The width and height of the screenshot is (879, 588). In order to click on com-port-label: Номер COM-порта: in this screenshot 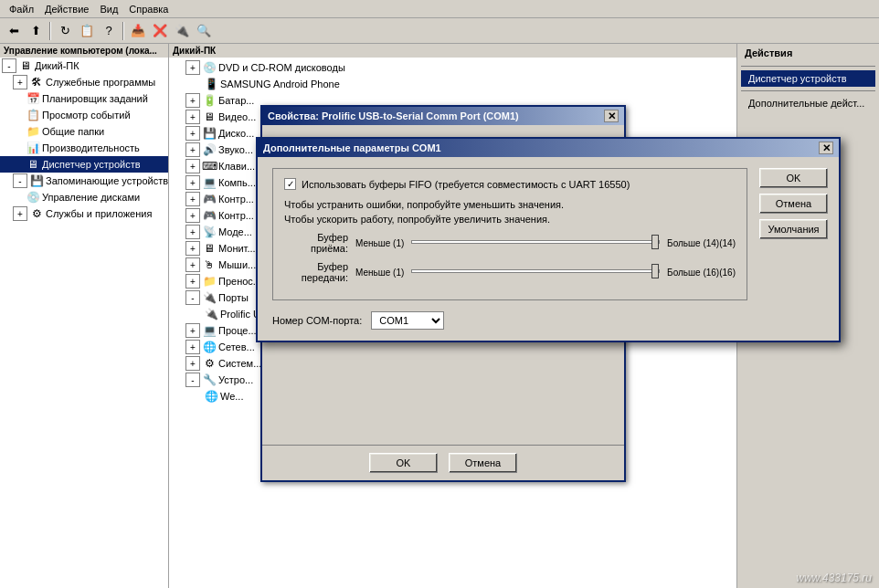, I will do `click(317, 320)`.